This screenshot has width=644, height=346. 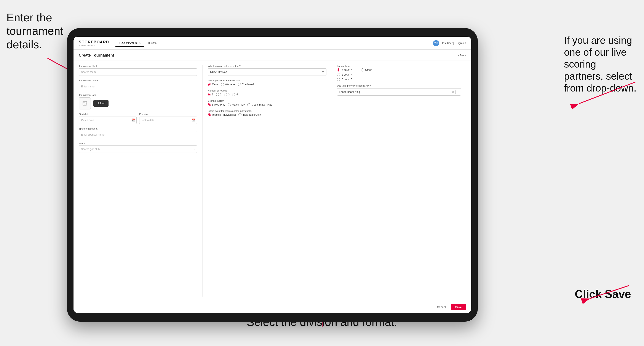 What do you see at coordinates (267, 95) in the screenshot?
I see `rounds-radio-group: 1 2 3 4` at bounding box center [267, 95].